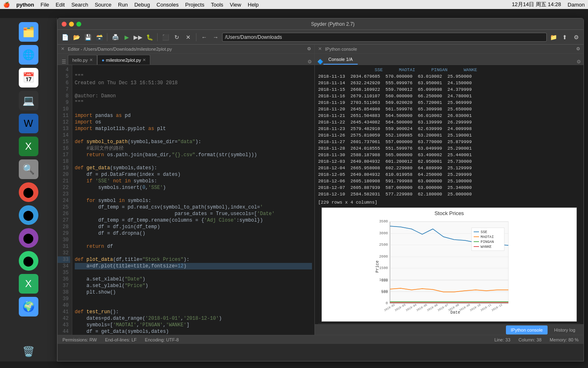 The image size is (588, 368). I want to click on tab-history-log: History log, so click(565, 330).